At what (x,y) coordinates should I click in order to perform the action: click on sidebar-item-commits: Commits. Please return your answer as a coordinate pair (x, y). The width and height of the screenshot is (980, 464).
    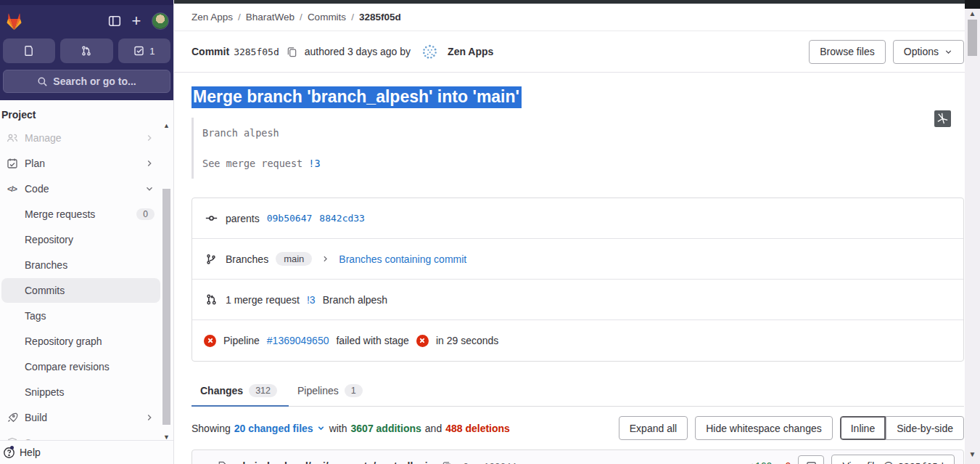
    Looking at the image, I should click on (81, 290).